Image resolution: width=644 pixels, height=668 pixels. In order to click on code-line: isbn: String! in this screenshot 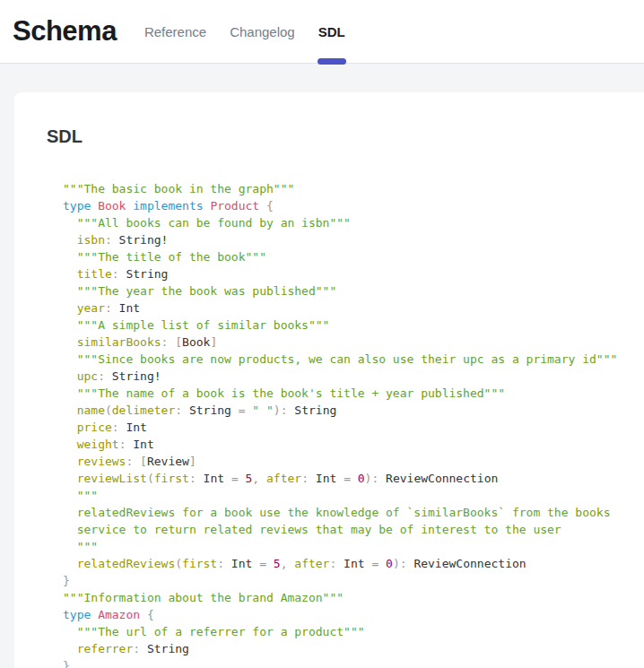, I will do `click(353, 240)`.